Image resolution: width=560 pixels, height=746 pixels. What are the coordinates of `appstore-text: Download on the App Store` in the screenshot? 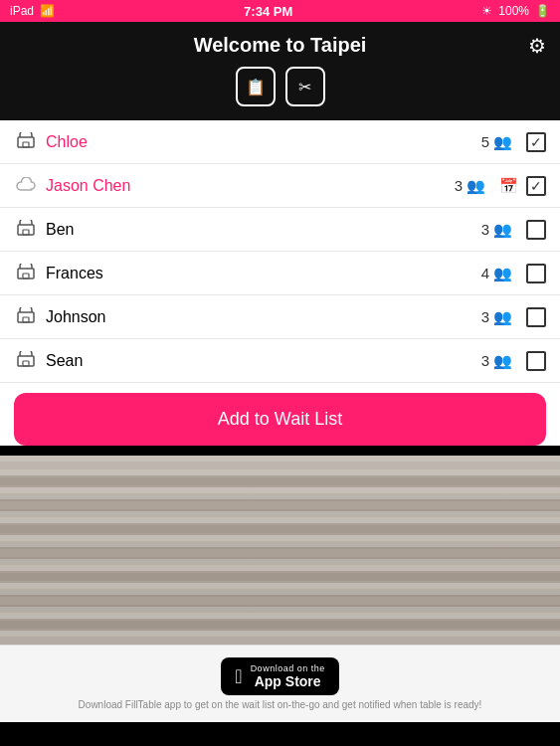 It's located at (288, 676).